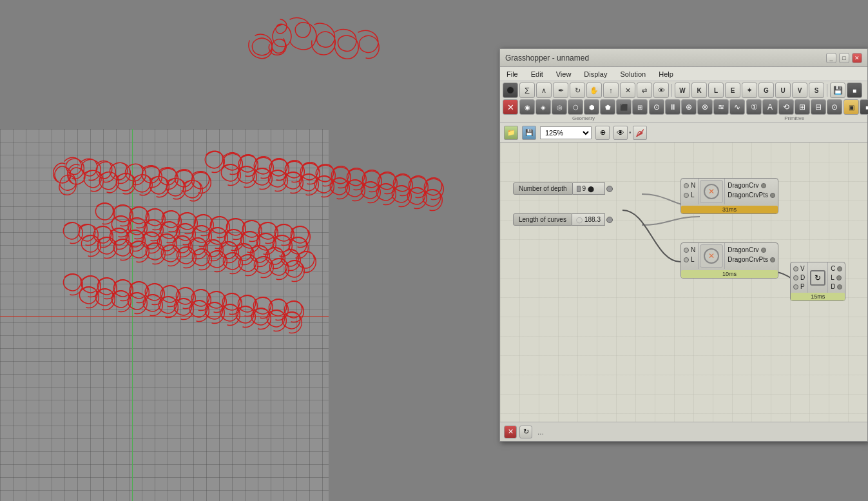 The height and width of the screenshot is (501, 868). I want to click on dragon-node-1-icon: ✕, so click(711, 192).